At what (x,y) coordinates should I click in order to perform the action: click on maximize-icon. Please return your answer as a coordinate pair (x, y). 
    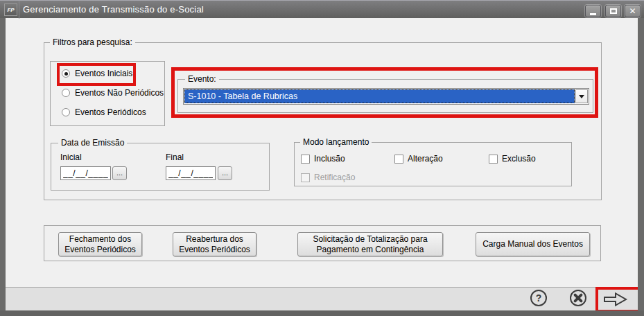
    Looking at the image, I should click on (613, 11).